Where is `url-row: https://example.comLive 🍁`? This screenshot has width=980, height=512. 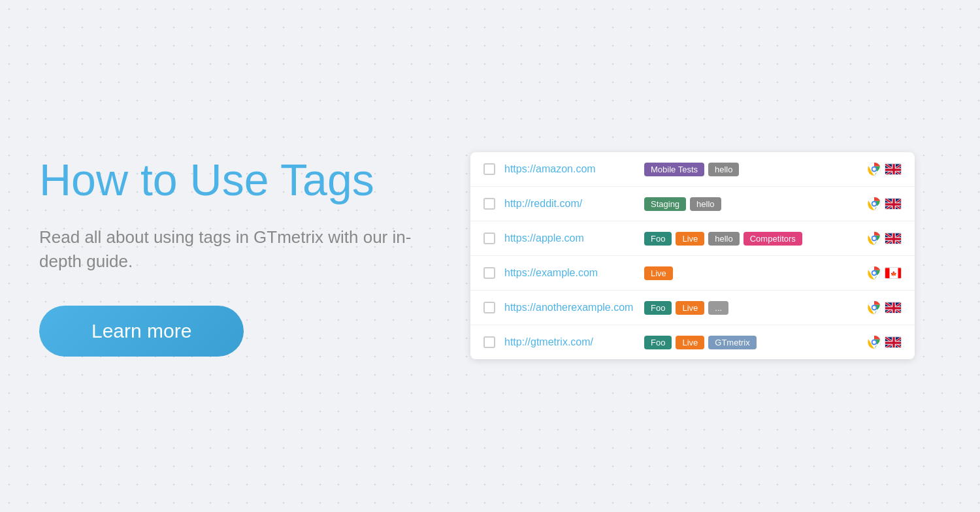 url-row: https://example.comLive 🍁 is located at coordinates (693, 273).